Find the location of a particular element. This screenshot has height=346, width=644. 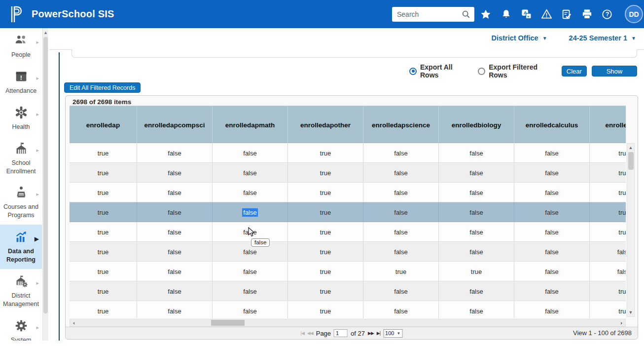

global-search is located at coordinates (433, 14).